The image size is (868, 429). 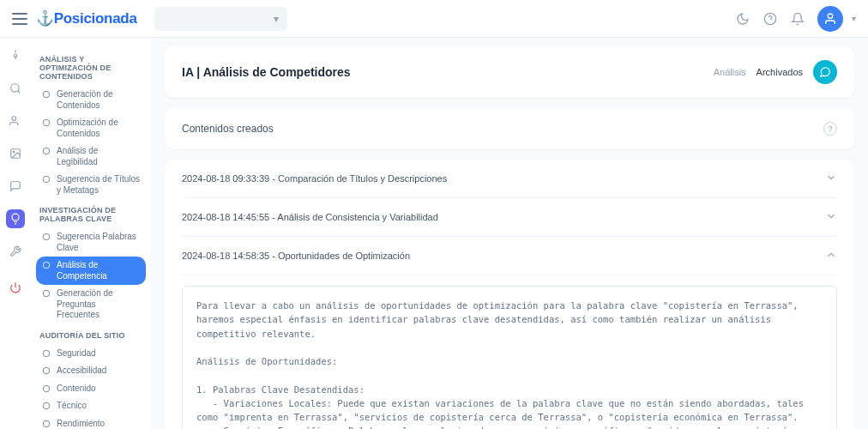 I want to click on sidebar-item: Generación de Preguntas Frecuentes, so click(x=91, y=305).